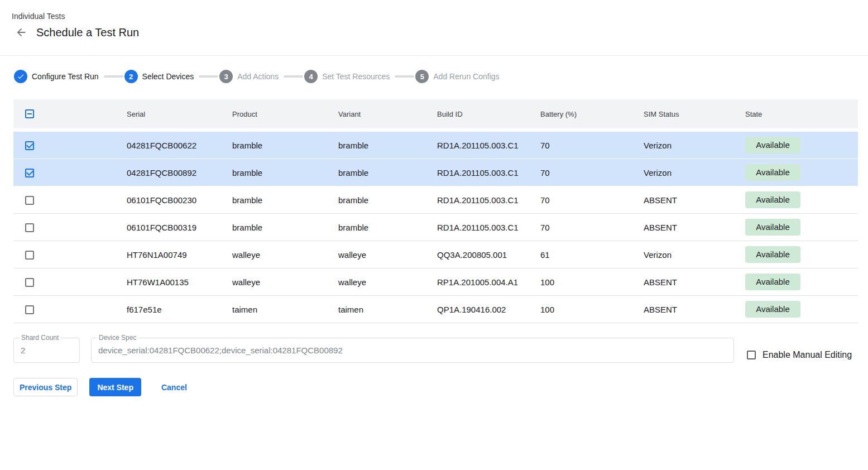 The image size is (868, 470). Describe the element at coordinates (278, 255) in the screenshot. I see `cell-product: walleye` at that location.